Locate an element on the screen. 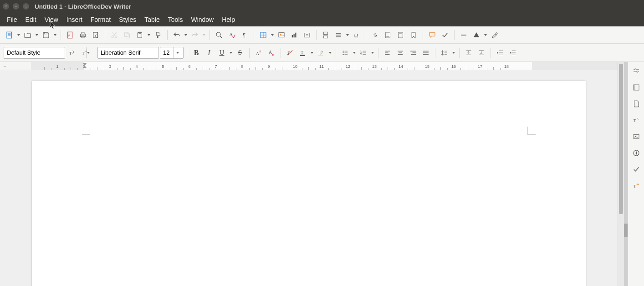 Image resolution: width=644 pixels, height=286 pixels. find-replace-button is located at coordinates (219, 35).